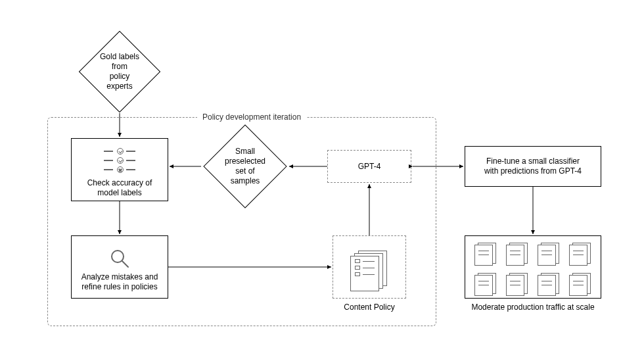  What do you see at coordinates (369, 308) in the screenshot?
I see `content-policy-caption: Content Policy` at bounding box center [369, 308].